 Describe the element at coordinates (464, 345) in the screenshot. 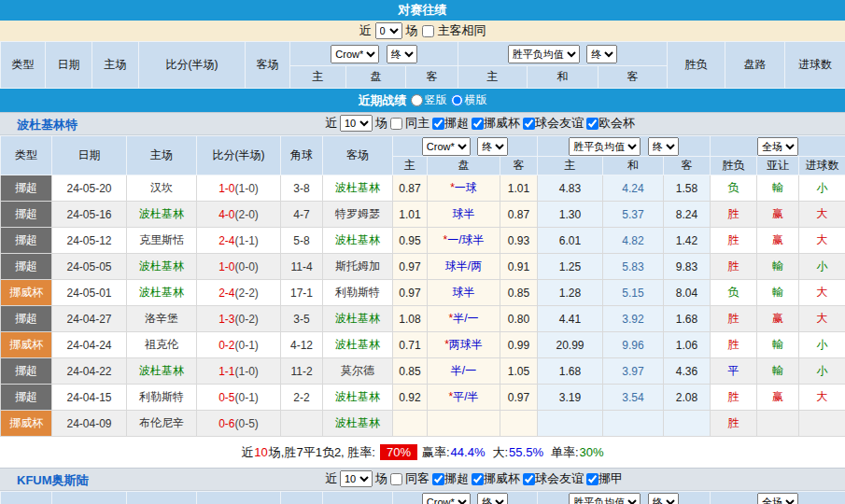

I see `handicap: *两球半` at that location.